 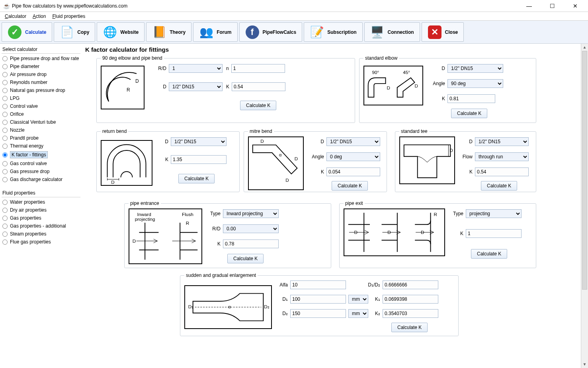 What do you see at coordinates (318, 285) in the screenshot?
I see `input-en-alfa` at bounding box center [318, 285].